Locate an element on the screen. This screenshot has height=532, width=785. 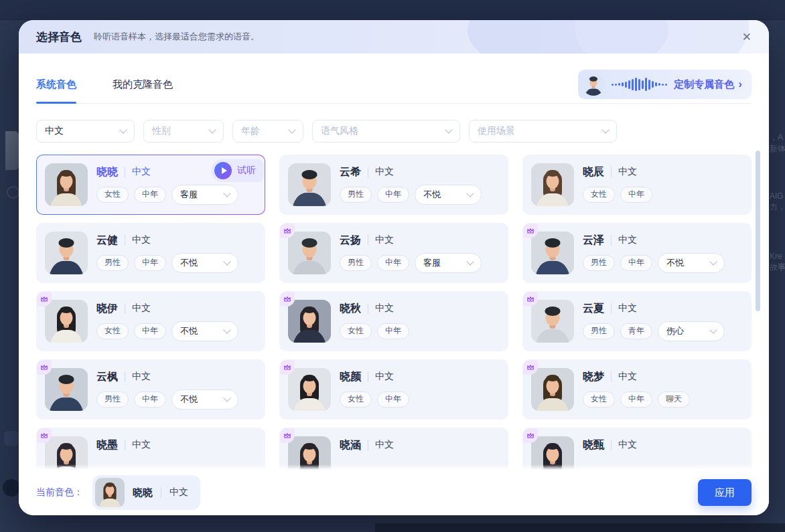
voice-card: 云健中文男性中年不悦 is located at coordinates (151, 253).